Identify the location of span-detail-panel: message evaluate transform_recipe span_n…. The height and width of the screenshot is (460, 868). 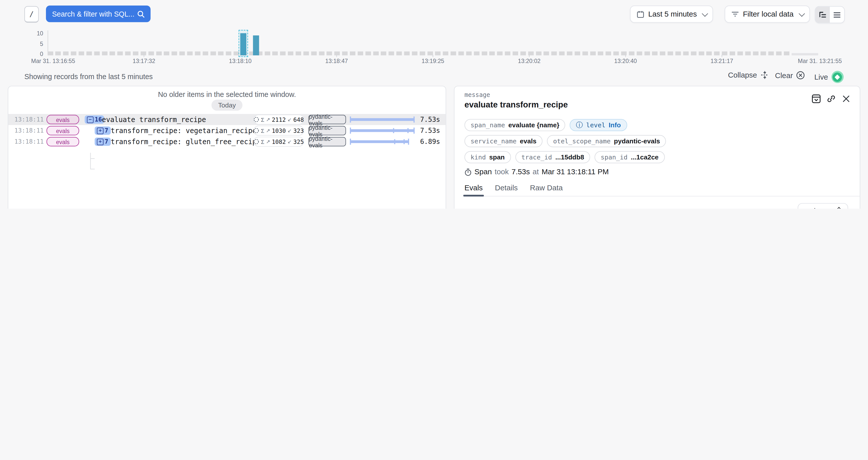
(657, 147).